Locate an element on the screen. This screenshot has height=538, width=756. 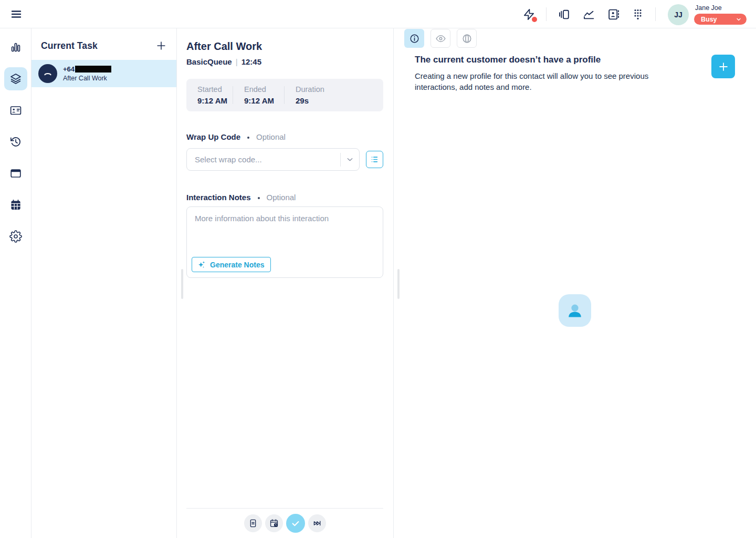
tab-contrast-icon is located at coordinates (467, 38).